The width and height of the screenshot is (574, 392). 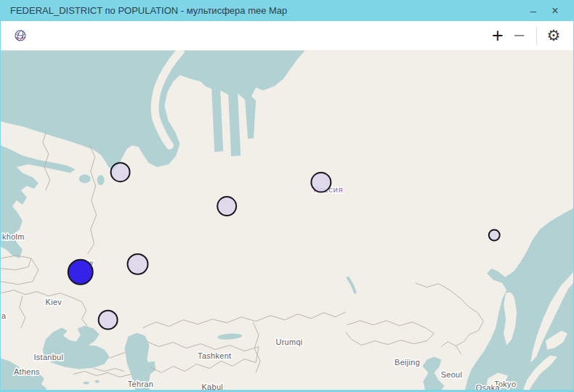 I want to click on turkey-lake, so click(x=86, y=383).